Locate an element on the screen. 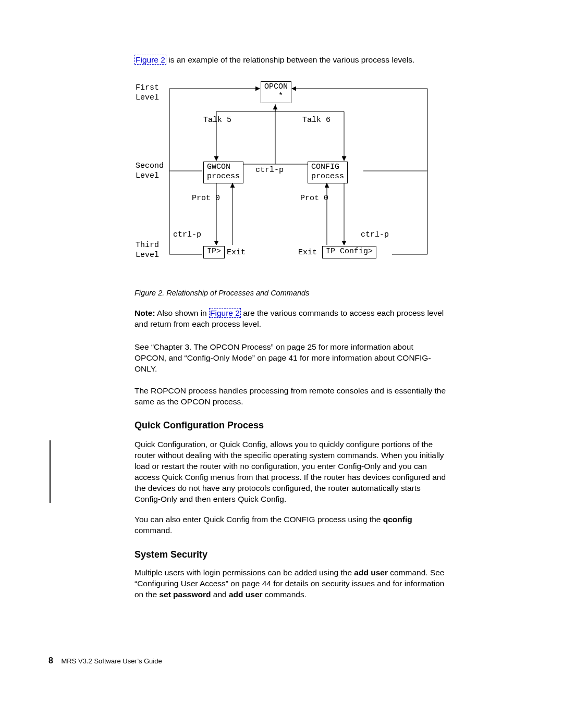  box-config: CONFIGprocess is located at coordinates (327, 172).